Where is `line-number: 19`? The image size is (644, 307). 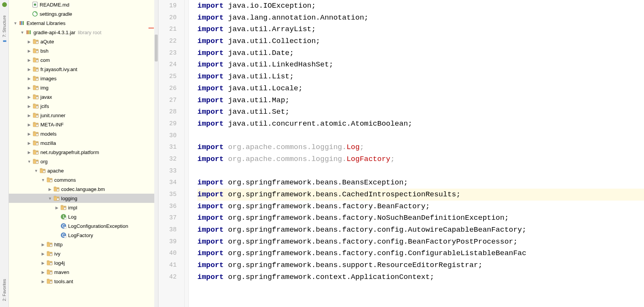 line-number: 19 is located at coordinates (168, 6).